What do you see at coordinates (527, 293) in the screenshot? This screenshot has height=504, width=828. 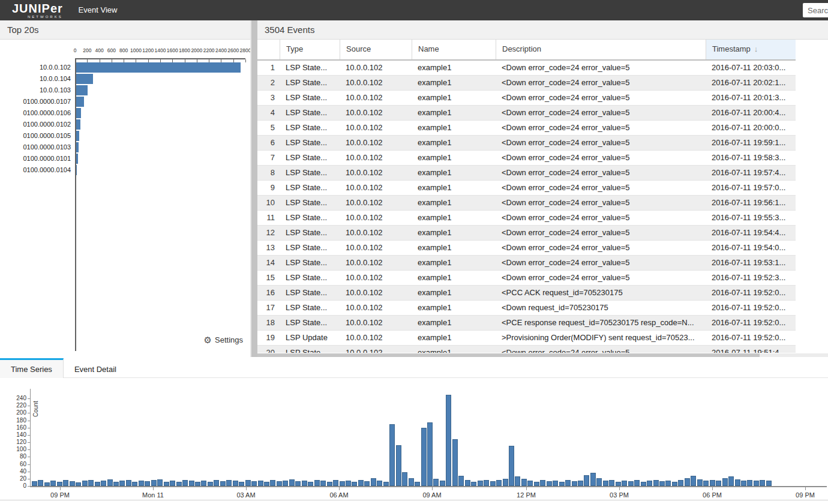 I see `table-row: 16LSP State...10.0.0.102example1<PCC ACK…` at bounding box center [527, 293].